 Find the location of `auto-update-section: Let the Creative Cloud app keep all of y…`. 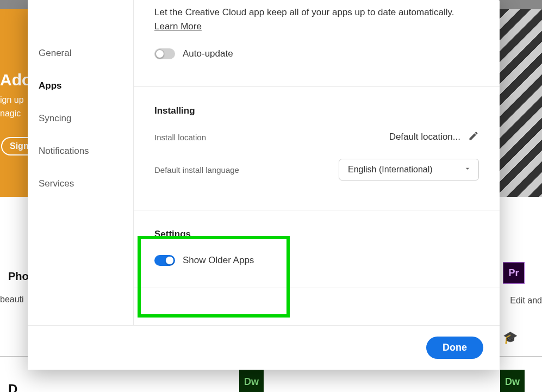

auto-update-section: Let the Creative Cloud app keep all of y… is located at coordinates (316, 43).